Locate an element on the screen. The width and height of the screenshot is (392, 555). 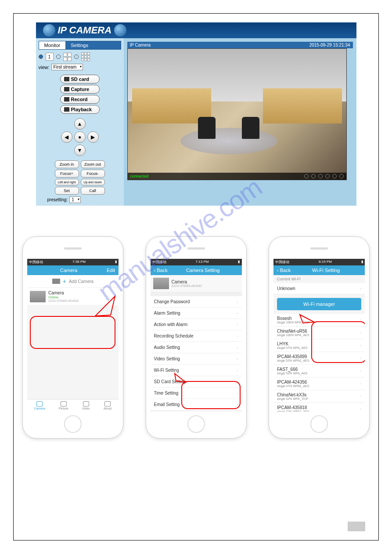
patrol-row: Left and right Up and down is located at coordinates (80, 182).